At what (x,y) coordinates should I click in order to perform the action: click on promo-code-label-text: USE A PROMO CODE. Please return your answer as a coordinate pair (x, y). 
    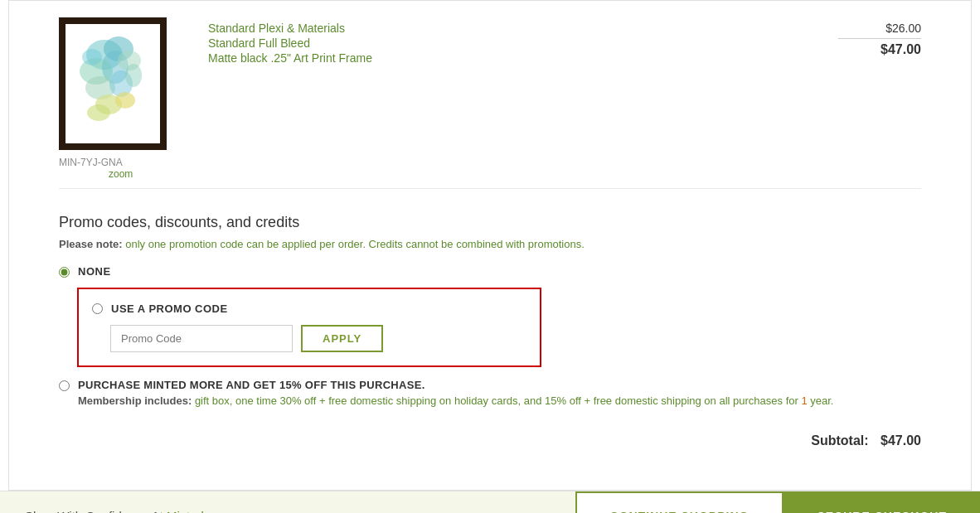
    Looking at the image, I should click on (169, 308).